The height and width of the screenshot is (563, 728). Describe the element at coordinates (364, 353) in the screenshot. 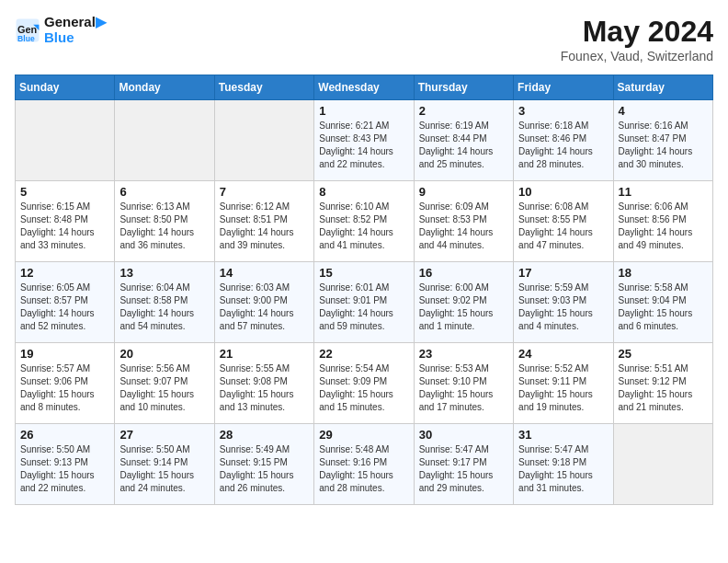

I see `day-number: 22` at that location.